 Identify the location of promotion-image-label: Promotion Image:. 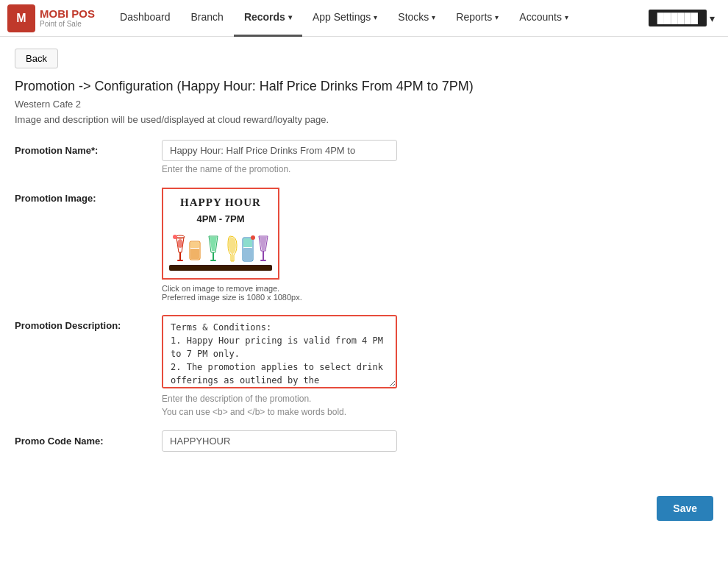
(88, 196).